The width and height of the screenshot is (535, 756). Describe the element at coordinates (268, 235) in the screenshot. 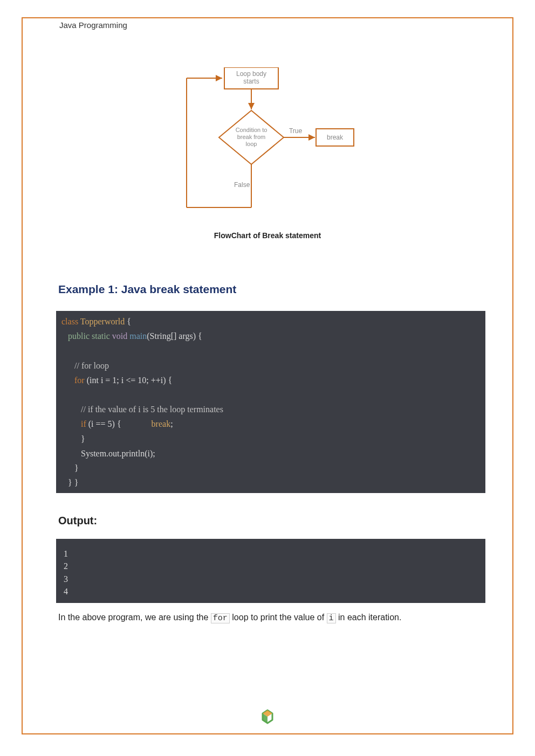

I see `flowchart-caption: FlowChart of Break statement` at that location.